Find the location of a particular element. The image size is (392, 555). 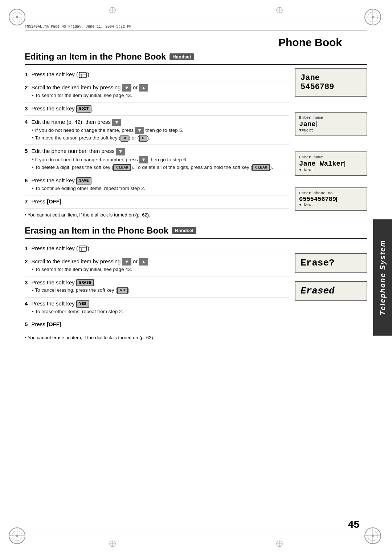

vertical-tab-label: Telephone System is located at coordinates (383, 278).